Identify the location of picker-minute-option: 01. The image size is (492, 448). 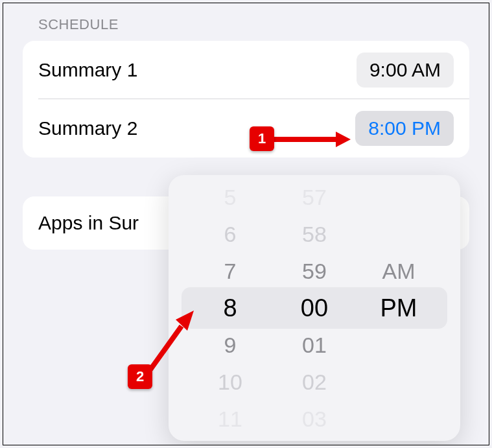
(314, 345).